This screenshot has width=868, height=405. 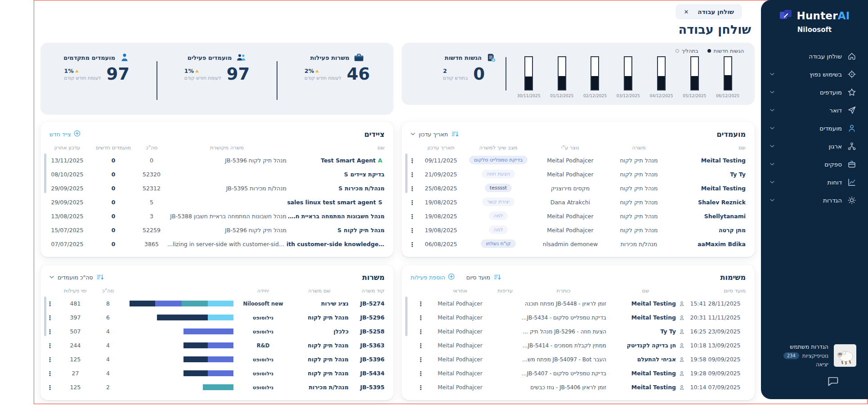 What do you see at coordinates (814, 74) in the screenshot?
I see `sidebar-item-1: בשימוש נפוץ` at bounding box center [814, 74].